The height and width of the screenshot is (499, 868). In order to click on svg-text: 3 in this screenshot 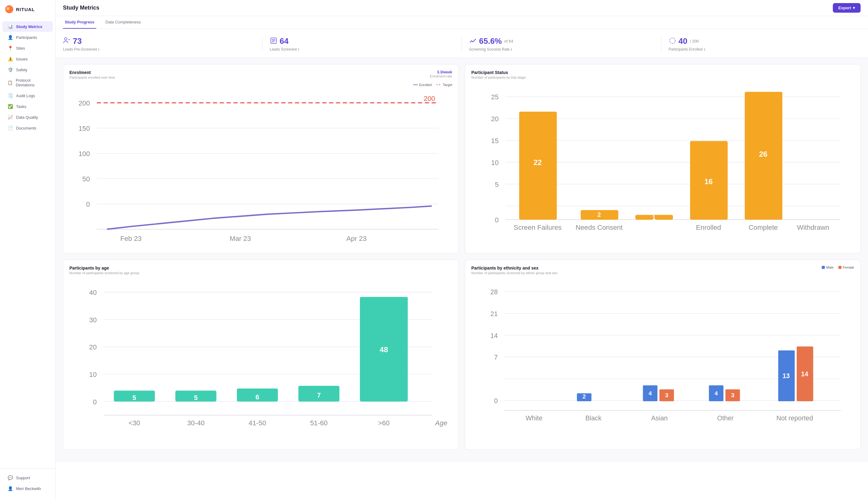, I will do `click(733, 395)`.